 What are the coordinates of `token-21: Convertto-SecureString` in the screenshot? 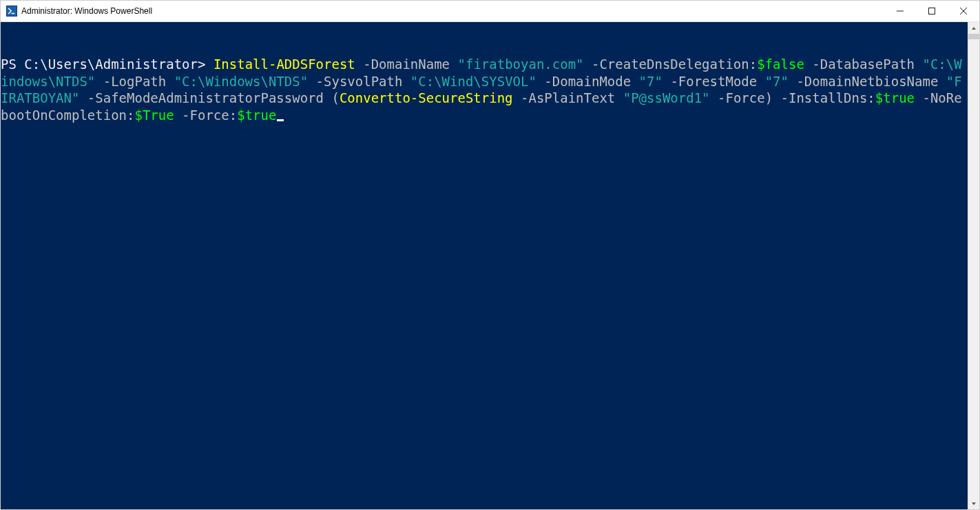 It's located at (426, 98).